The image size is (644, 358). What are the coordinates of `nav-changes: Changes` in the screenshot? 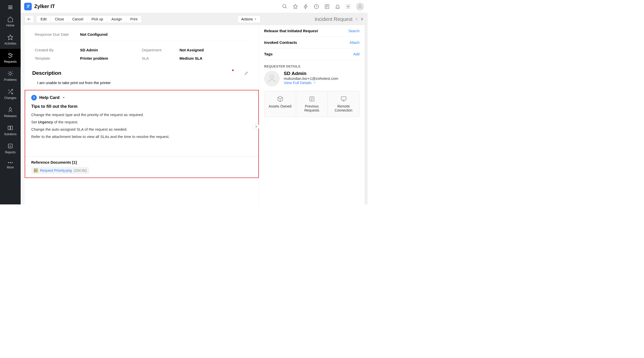 It's located at (10, 94).